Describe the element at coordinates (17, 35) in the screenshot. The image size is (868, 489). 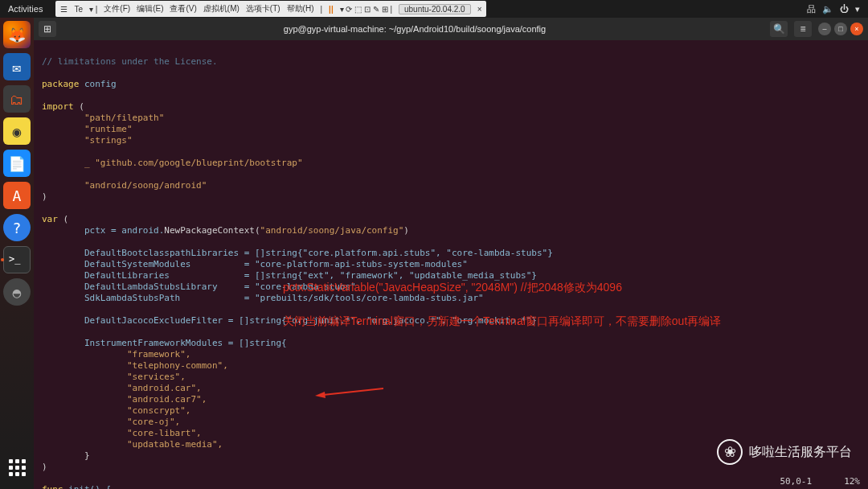
I see `dock-firefox: 🦊` at that location.